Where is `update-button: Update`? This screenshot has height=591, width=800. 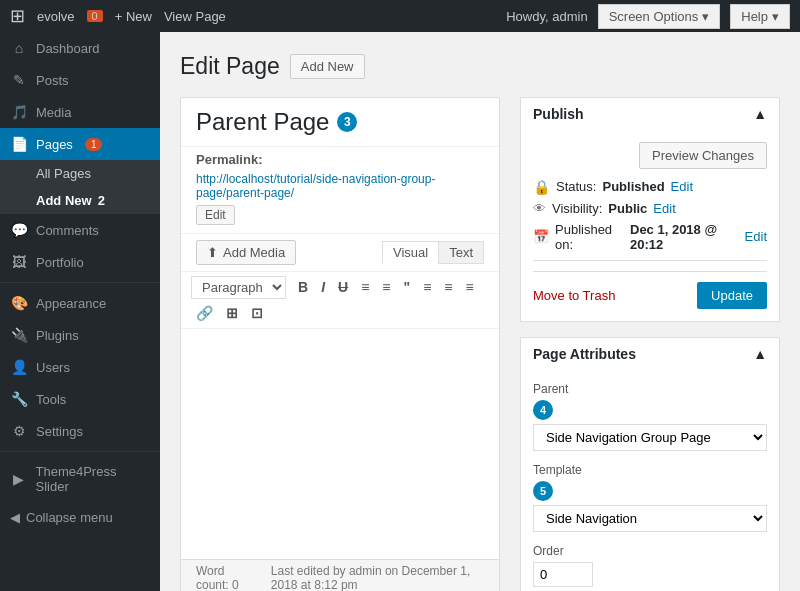
update-button: Update is located at coordinates (732, 296).